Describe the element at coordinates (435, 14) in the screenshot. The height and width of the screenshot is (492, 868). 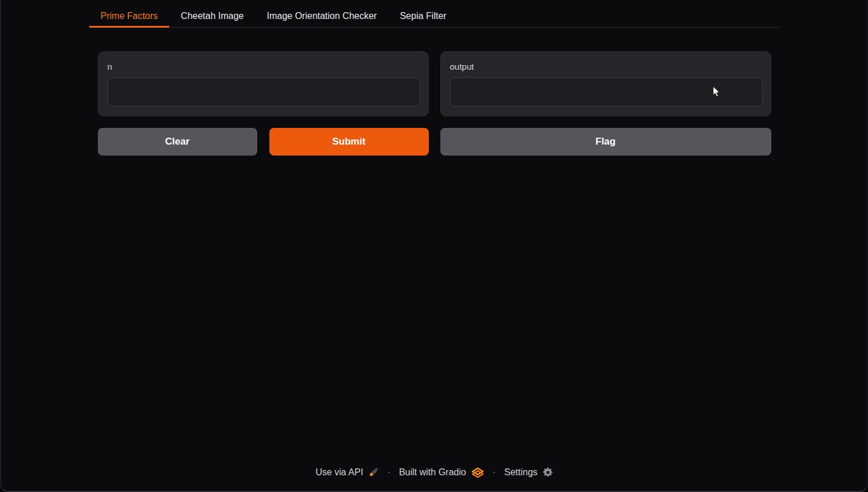
I see `tab-bar: Prime Factors Cheetah Image Image Orient…` at that location.